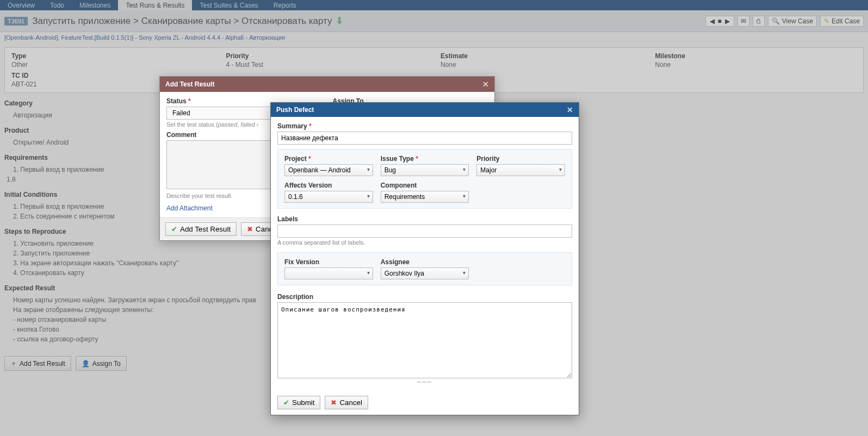 This screenshot has width=868, height=436. Describe the element at coordinates (369, 21) in the screenshot. I see `page-title: Запустить приложение > Сканирование карт…` at that location.